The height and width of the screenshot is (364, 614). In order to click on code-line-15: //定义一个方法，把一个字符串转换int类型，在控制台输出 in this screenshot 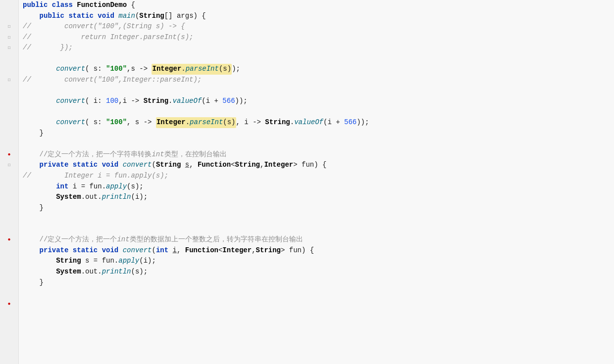, I will do `click(318, 155)`.